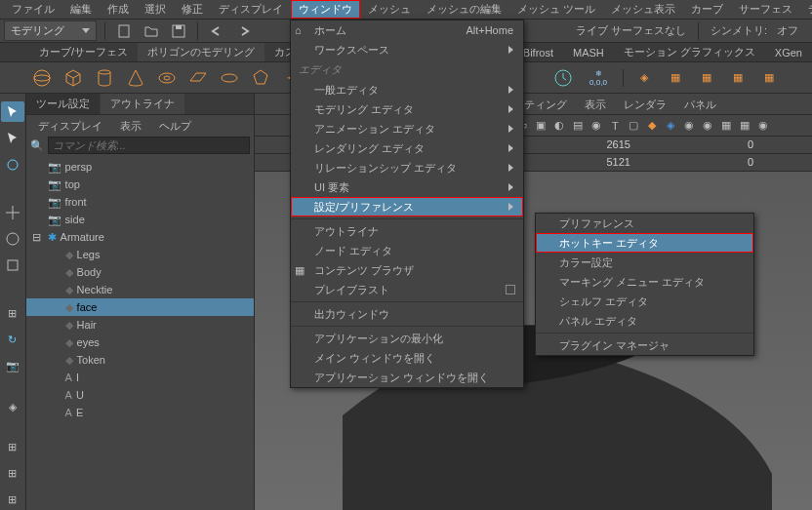 This screenshot has width=812, height=510. Describe the element at coordinates (708, 126) in the screenshot. I see `vp-dot2-icon: ◉` at that location.